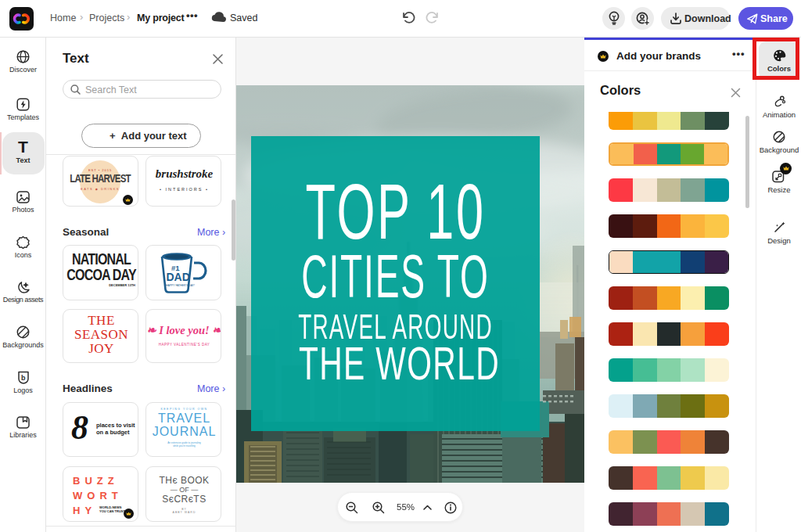 This screenshot has width=801, height=532. Describe the element at coordinates (180, 286) in the screenshot. I see `svg-text: HAPPY FATHER'S DAY!` at that location.